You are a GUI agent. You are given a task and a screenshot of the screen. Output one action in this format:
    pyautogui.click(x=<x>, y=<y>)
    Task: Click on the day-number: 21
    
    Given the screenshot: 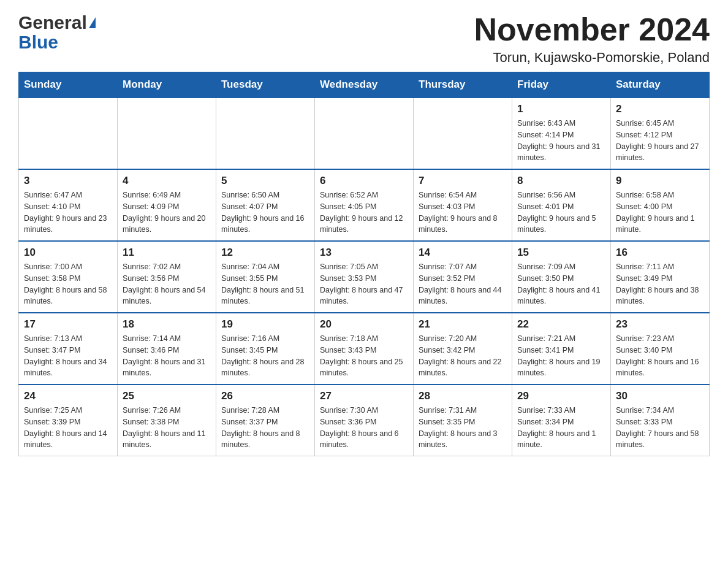 What is the action you would take?
    pyautogui.click(x=463, y=324)
    